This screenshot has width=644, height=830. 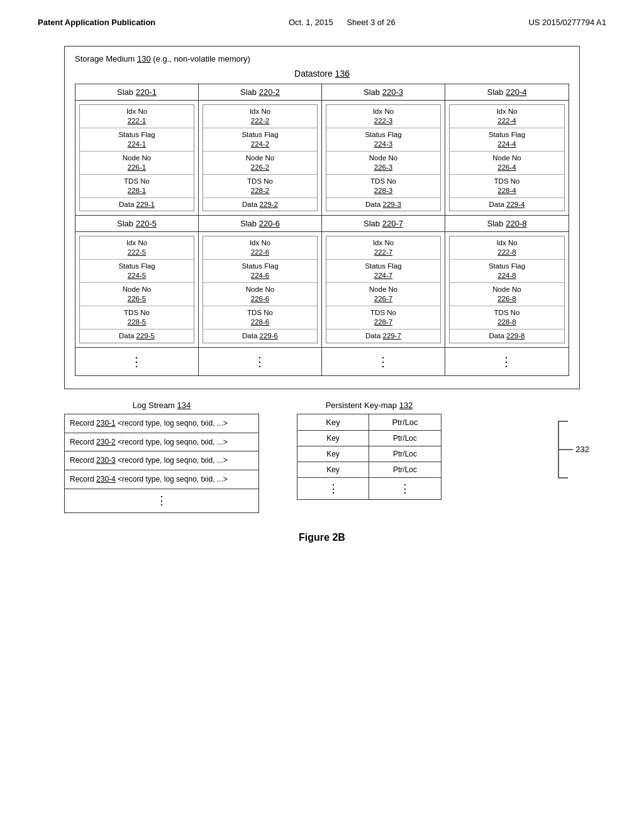 I want to click on log-record-1: Record 230-1 <record type, log seqno, tx…, so click(x=162, y=424).